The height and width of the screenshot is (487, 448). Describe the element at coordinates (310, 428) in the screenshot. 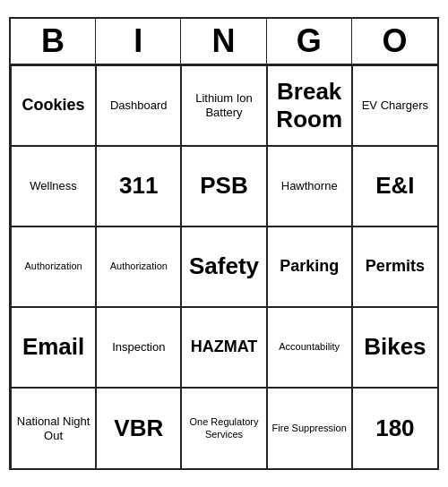

I see `bingo-cell-23: Fire Suppression` at that location.